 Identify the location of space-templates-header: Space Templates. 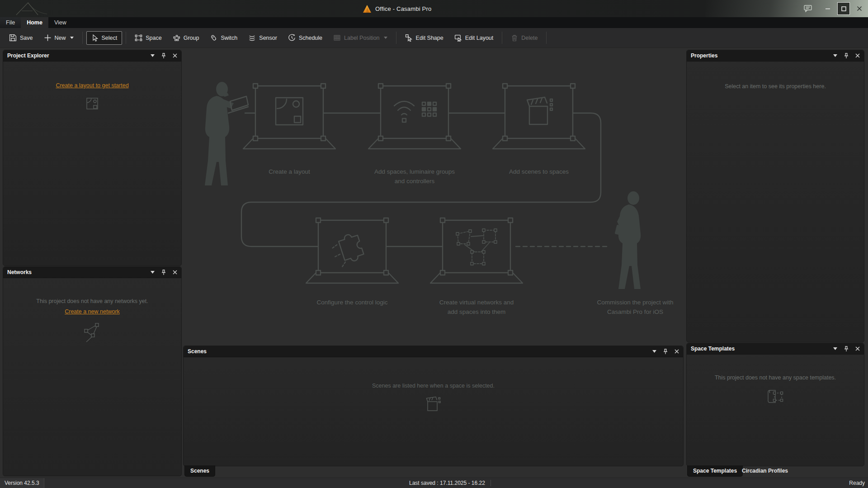
(775, 349).